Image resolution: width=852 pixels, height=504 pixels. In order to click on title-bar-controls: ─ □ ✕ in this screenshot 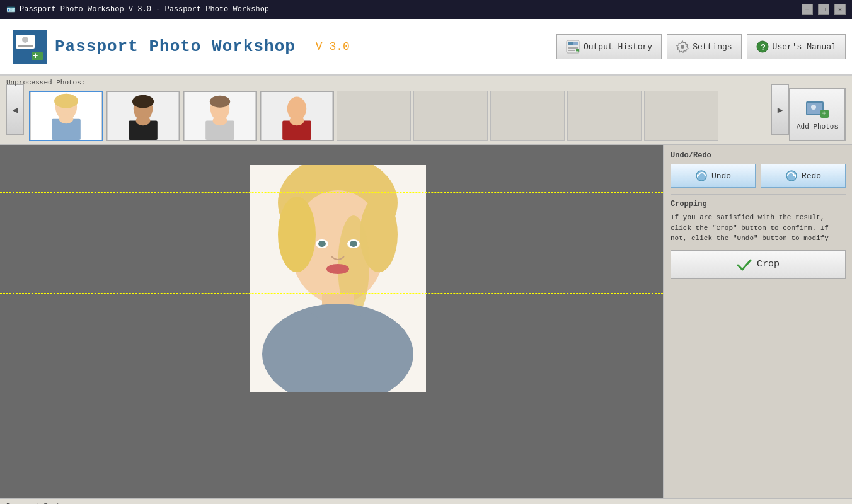, I will do `click(824, 9)`.